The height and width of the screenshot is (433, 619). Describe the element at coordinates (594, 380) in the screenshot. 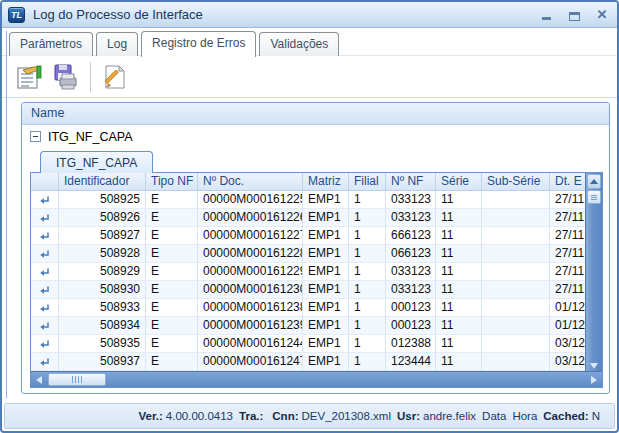

I see `right-arrow-icon` at that location.